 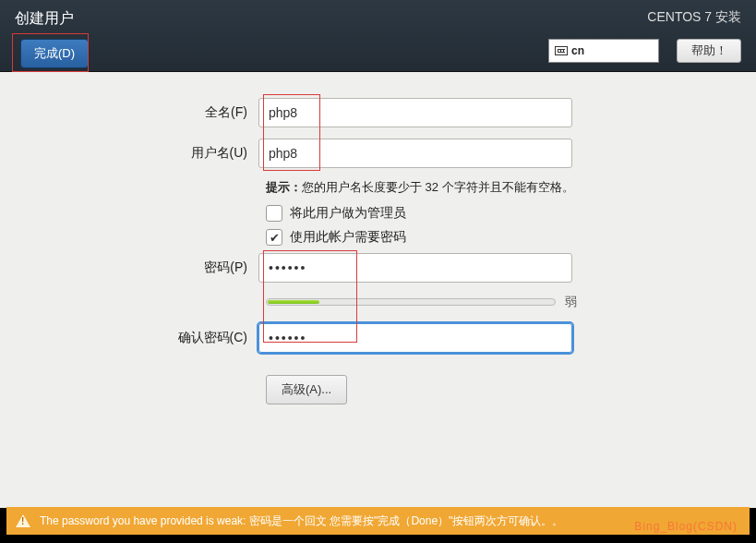 What do you see at coordinates (686, 526) in the screenshot?
I see `watermark: Bing_Blog(CSDN)` at bounding box center [686, 526].